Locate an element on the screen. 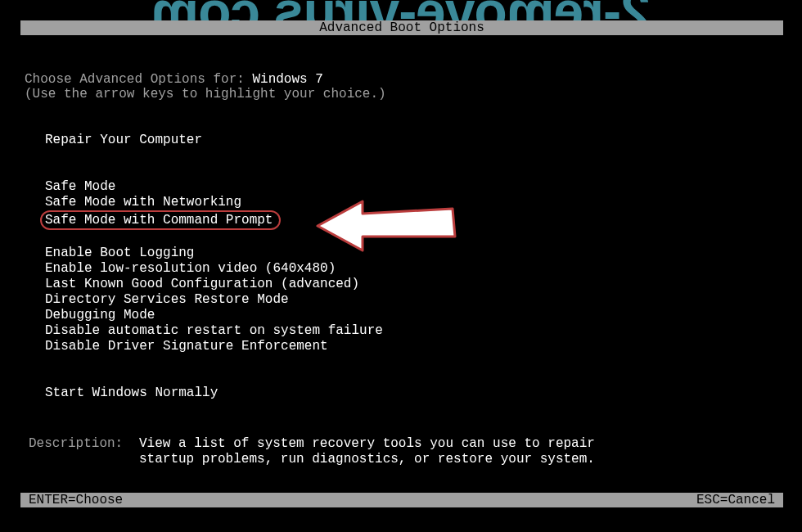 This screenshot has height=532, width=802. arrow-left-icon is located at coordinates (387, 226).